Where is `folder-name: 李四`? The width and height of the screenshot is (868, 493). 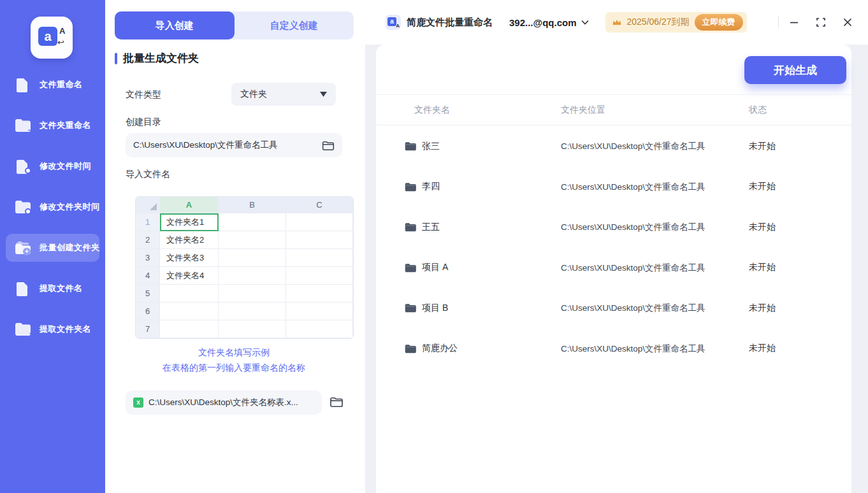 folder-name: 李四 is located at coordinates (431, 187).